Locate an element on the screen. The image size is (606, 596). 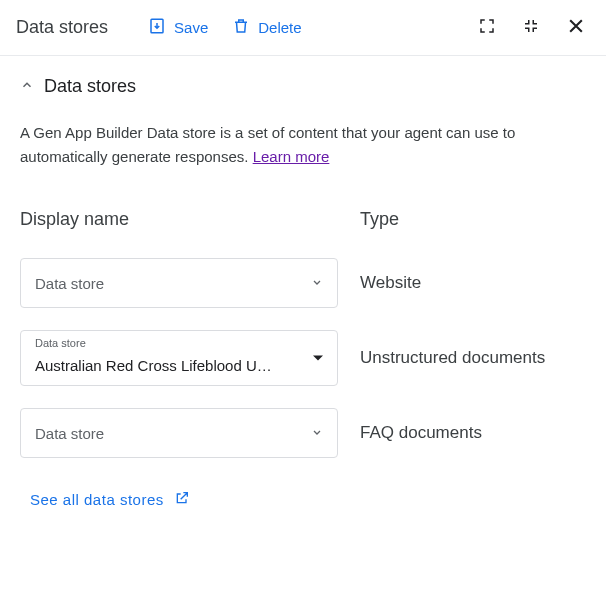
external-link-icon is located at coordinates (182, 500).